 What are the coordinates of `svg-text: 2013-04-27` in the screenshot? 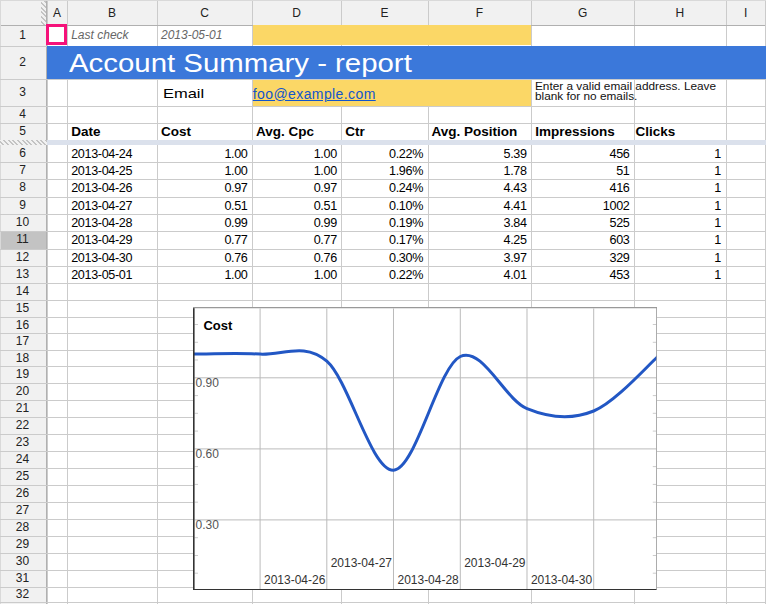 It's located at (361, 562).